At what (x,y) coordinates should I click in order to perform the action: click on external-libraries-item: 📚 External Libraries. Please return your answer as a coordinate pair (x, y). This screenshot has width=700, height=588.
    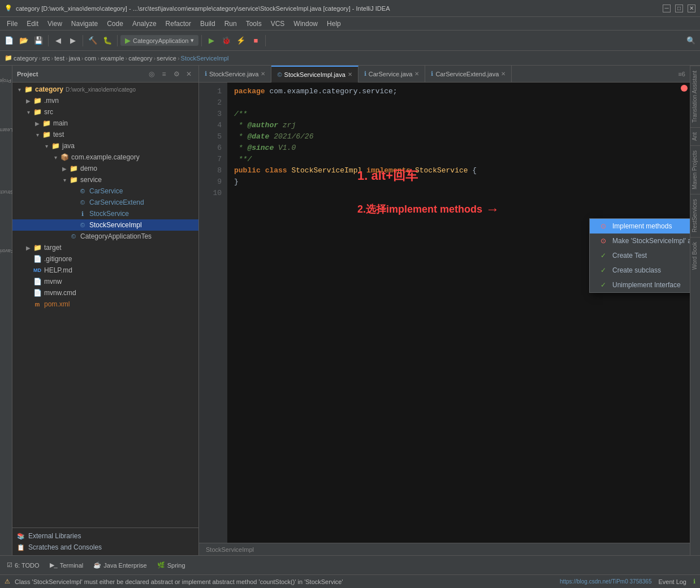
    Looking at the image, I should click on (105, 536).